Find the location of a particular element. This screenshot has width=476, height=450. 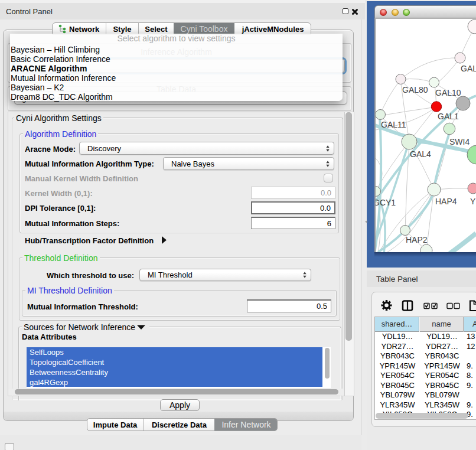

svg-text: GAL80 is located at coordinates (415, 90).